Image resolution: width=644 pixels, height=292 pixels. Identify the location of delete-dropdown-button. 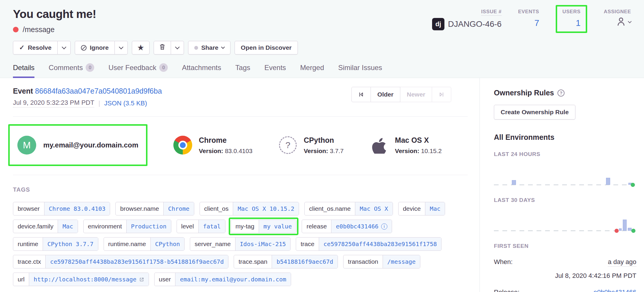
(177, 48).